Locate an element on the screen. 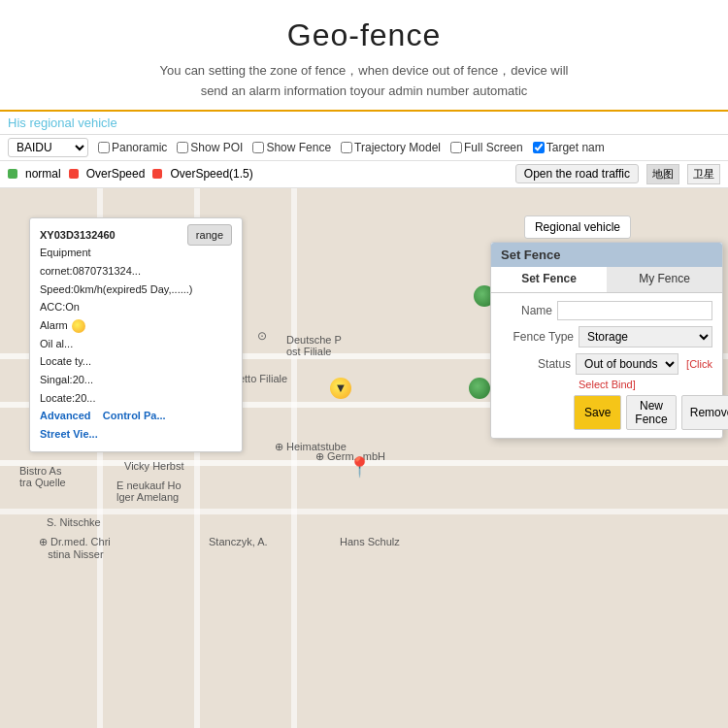  regional-vehicle-popup: Regional vehicle is located at coordinates (578, 227).